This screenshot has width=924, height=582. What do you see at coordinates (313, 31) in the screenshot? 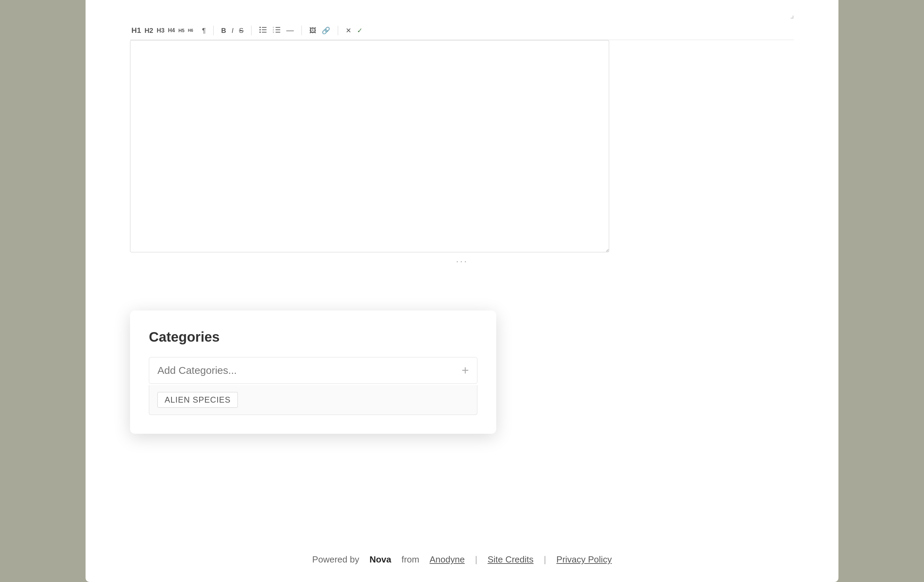
I see `image-button: 🖼` at bounding box center [313, 31].